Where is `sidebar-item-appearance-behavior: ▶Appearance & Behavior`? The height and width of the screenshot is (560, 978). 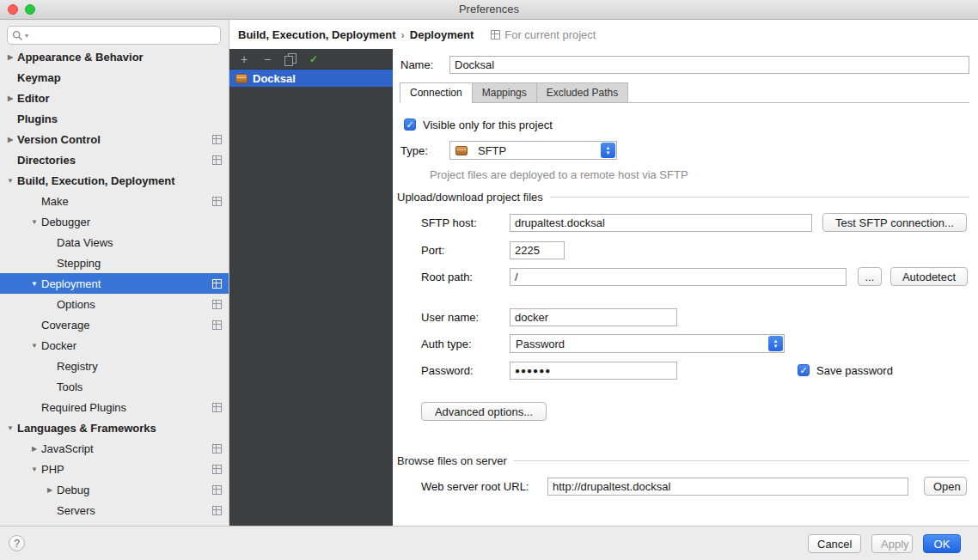 sidebar-item-appearance-behavior: ▶Appearance & Behavior is located at coordinates (114, 57).